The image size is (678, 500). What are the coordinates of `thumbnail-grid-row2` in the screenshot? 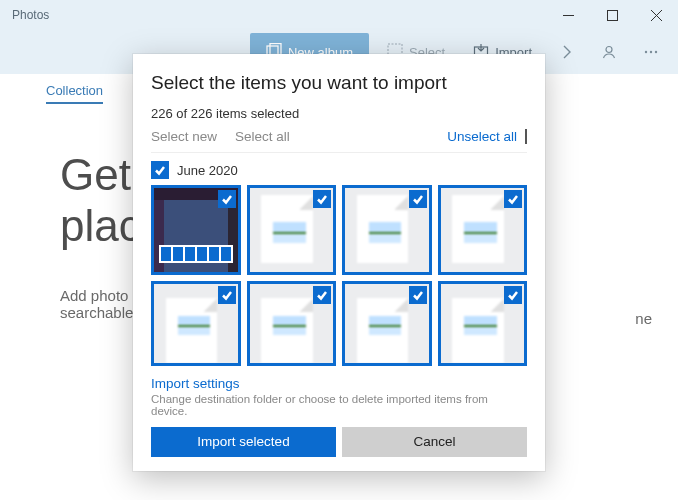 It's located at (339, 324).